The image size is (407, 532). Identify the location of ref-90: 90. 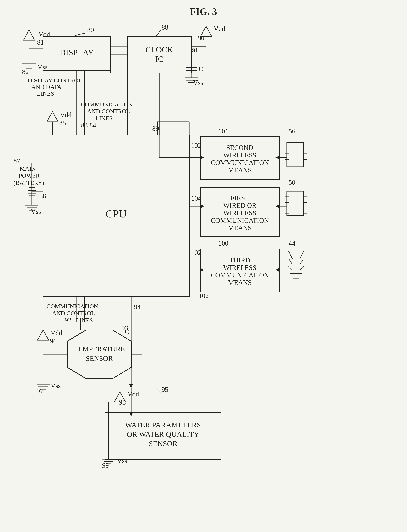
(201, 38).